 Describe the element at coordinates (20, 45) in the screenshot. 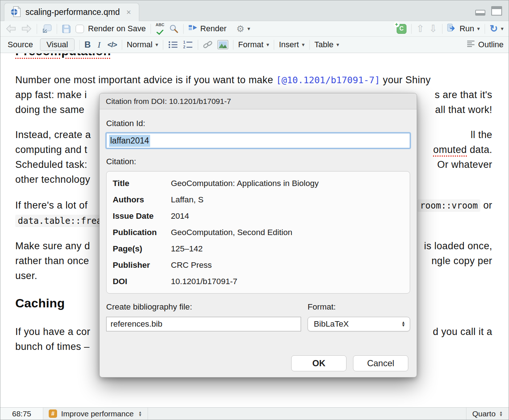

I see `source-mode-button: Source` at that location.